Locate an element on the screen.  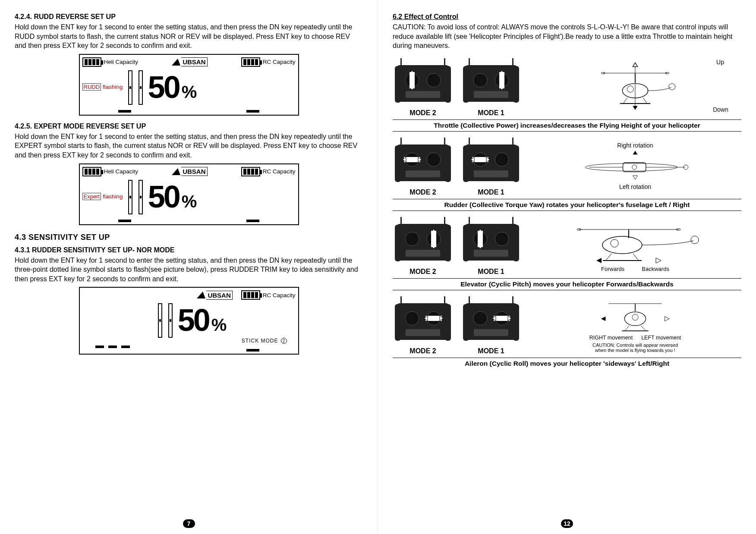
backwards-label: Backwards is located at coordinates (655, 269).